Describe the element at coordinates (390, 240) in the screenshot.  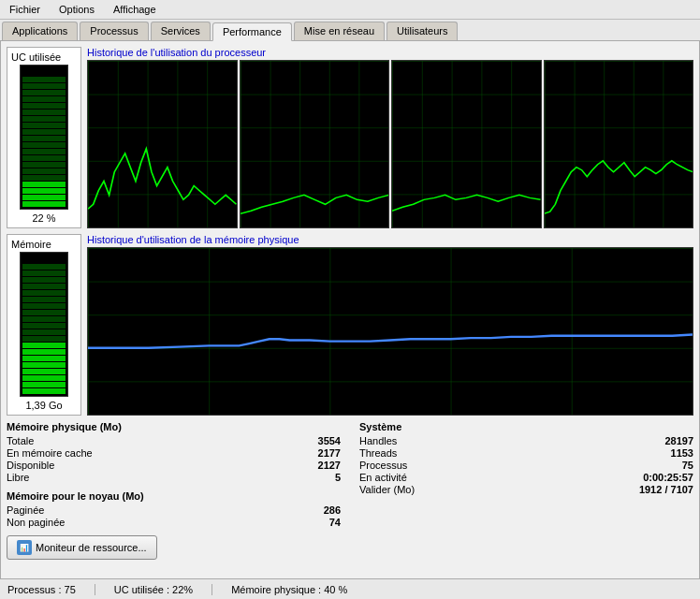
I see `memory-history-title: Historique d'utilisation de la mémoire p…` at that location.